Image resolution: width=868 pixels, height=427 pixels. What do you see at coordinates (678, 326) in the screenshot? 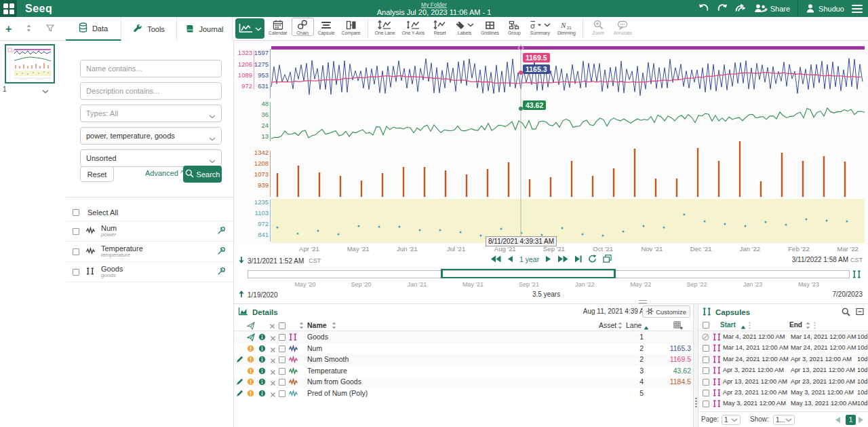
I see `add-column-icon` at bounding box center [678, 326].